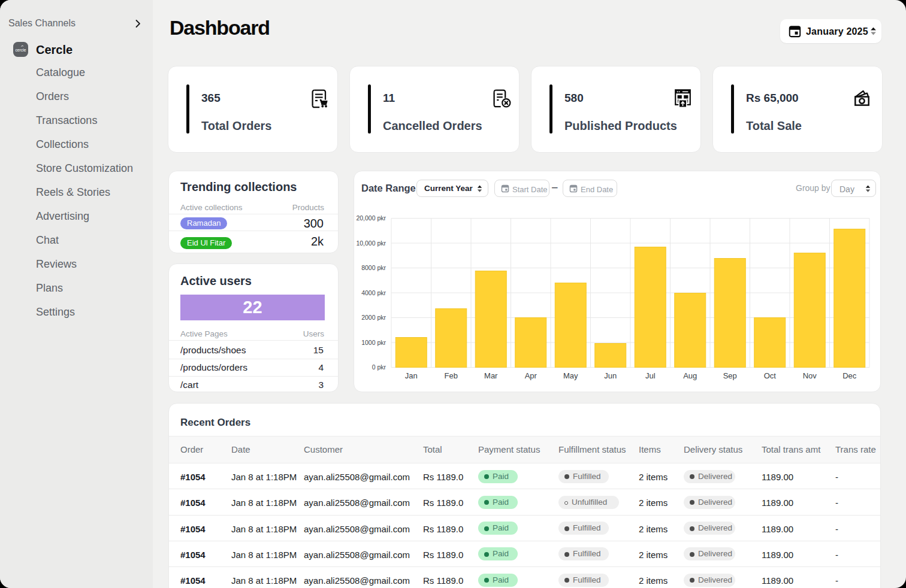  Describe the element at coordinates (20, 50) in the screenshot. I see `svg-text: cercle` at that location.